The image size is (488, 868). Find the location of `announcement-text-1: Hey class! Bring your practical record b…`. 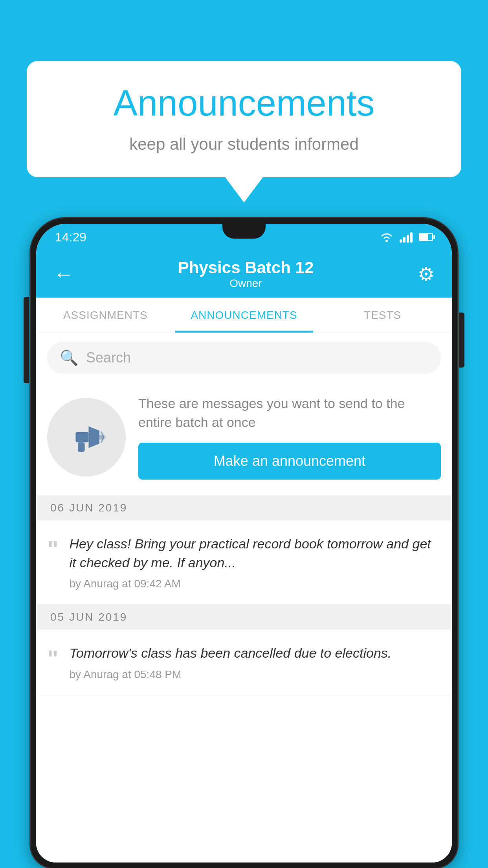

announcement-text-1: Hey class! Bring your practical record b… is located at coordinates (253, 554).